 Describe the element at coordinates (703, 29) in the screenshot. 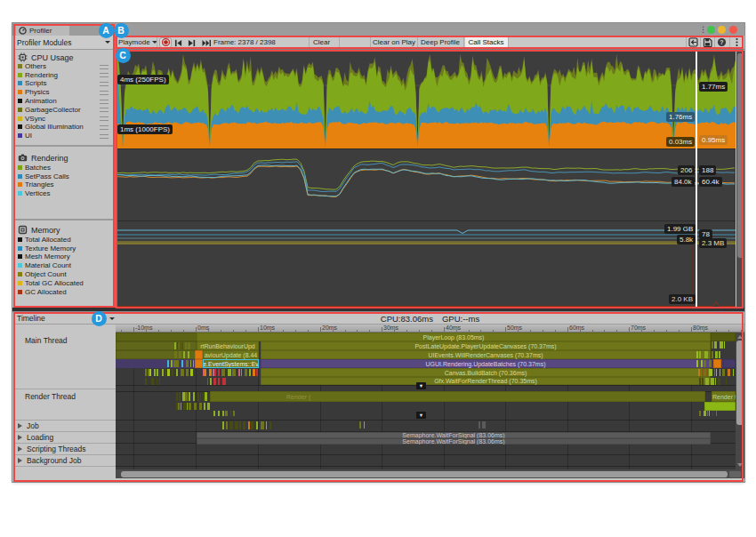

I see `titlebar-kebab-icon: ⋮` at that location.